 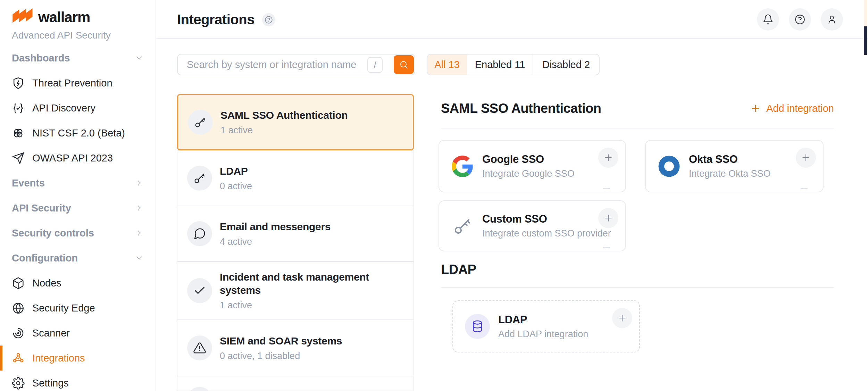 What do you see at coordinates (18, 158) in the screenshot?
I see `paper-plane-icon` at bounding box center [18, 158].